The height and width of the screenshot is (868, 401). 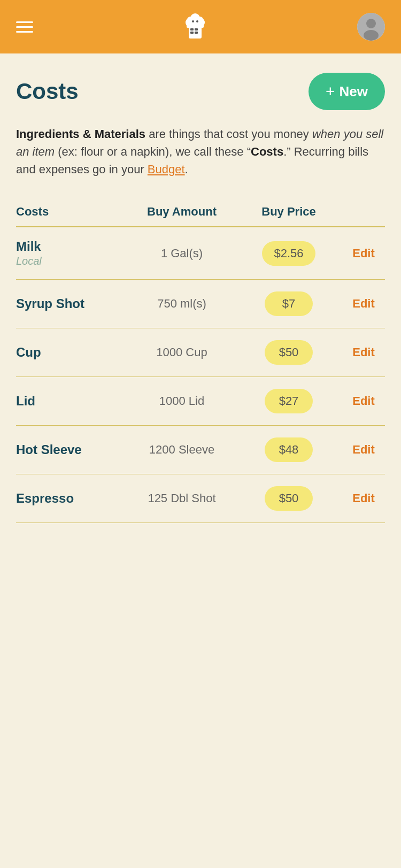 I want to click on avatar, so click(x=371, y=27).